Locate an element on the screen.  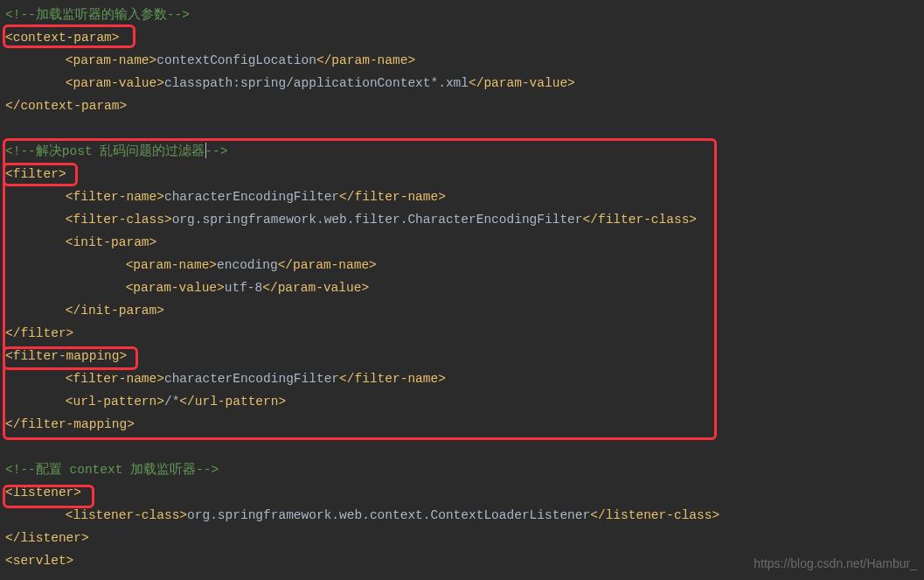
token-txt: /* is located at coordinates (171, 402).